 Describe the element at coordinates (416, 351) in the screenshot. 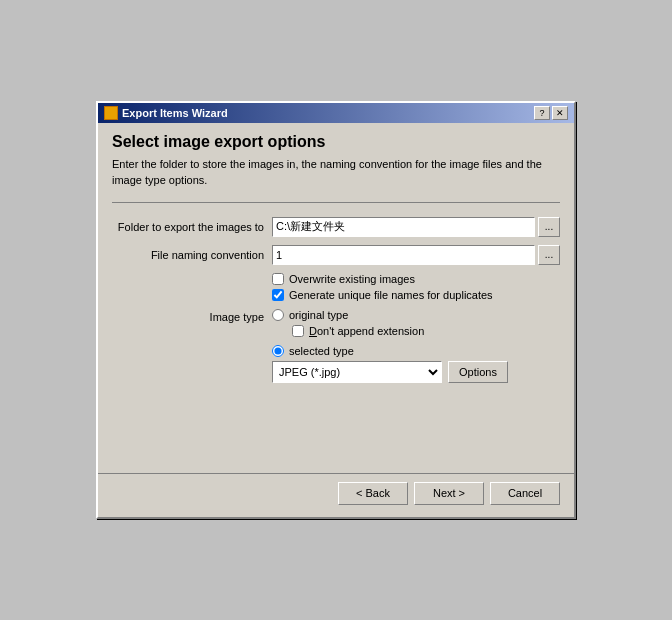

I see `selected-type-row: selected type` at that location.